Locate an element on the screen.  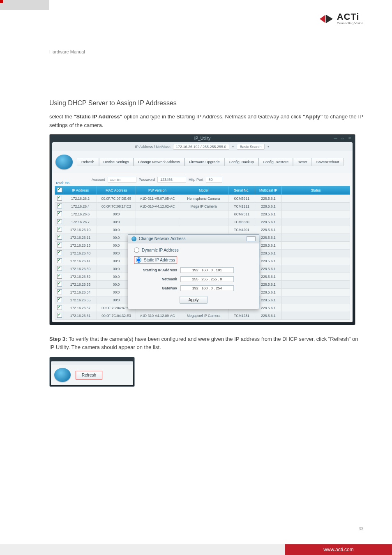
cell: Hemispheric Camera is located at coordinates (204, 198).